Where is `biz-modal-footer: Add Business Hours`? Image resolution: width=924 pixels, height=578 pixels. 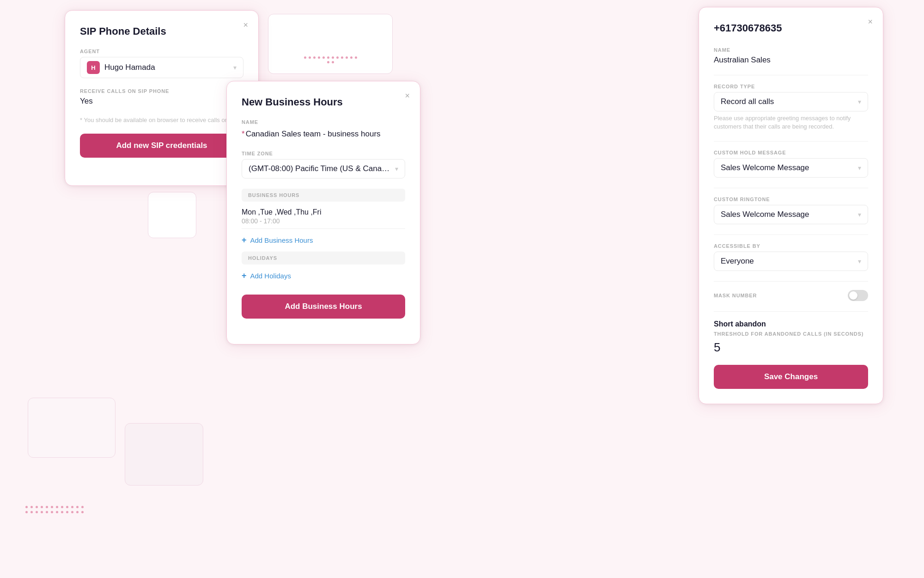
biz-modal-footer: Add Business Hours is located at coordinates (323, 307).